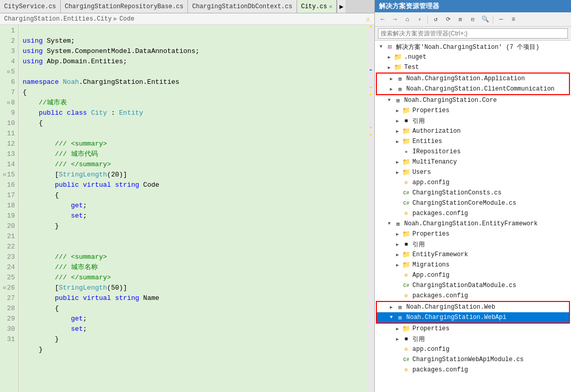  Describe the element at coordinates (473, 67) in the screenshot. I see `tree-item-test: ▶ 📁 Test` at that location.